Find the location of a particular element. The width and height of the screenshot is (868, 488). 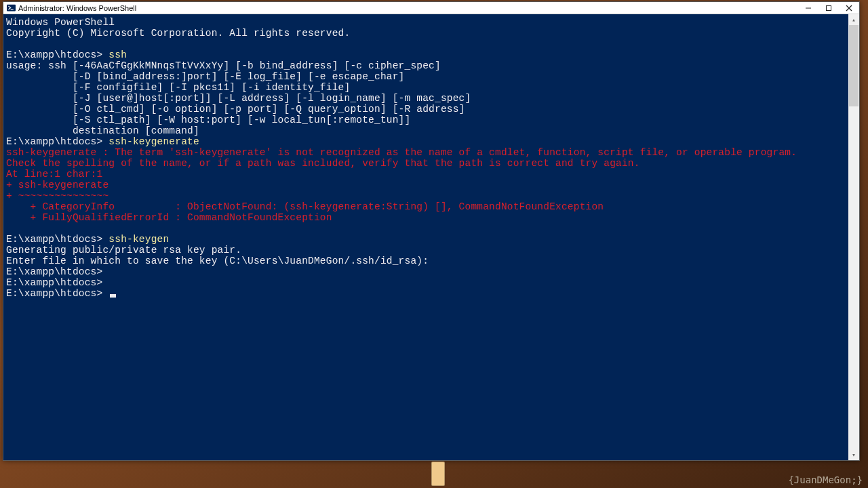

output-line: destination [command] is located at coordinates (103, 131).